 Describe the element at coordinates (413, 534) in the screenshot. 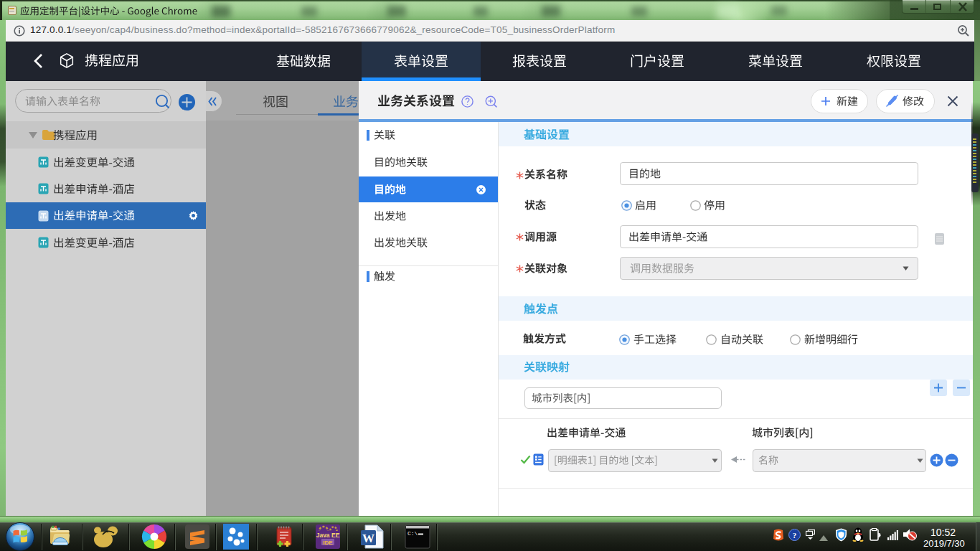

I see `svg-text: C:\` at that location.